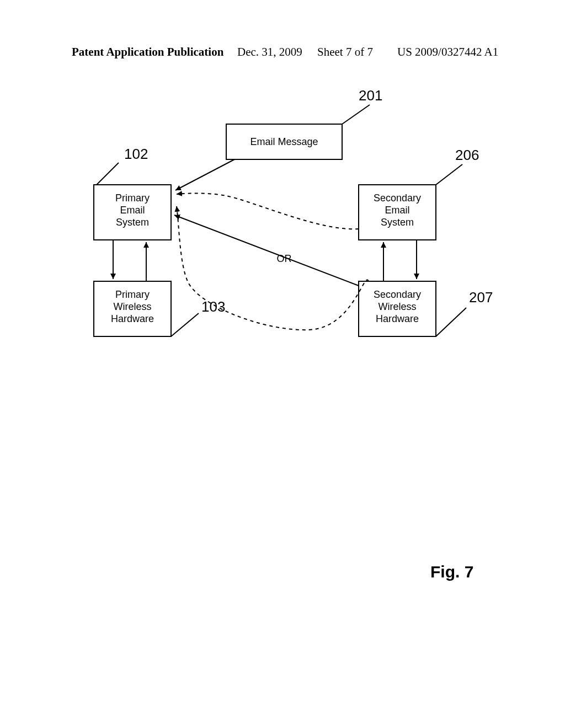 Image resolution: width=565 pixels, height=728 pixels. Describe the element at coordinates (452, 572) in the screenshot. I see `figure-label: Fig. 7` at that location.